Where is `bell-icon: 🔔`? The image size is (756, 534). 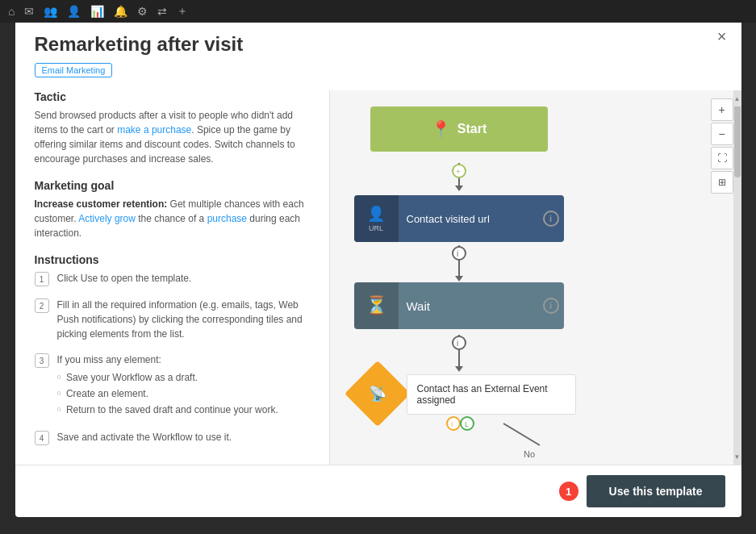
bell-icon: 🔔 is located at coordinates (121, 11).